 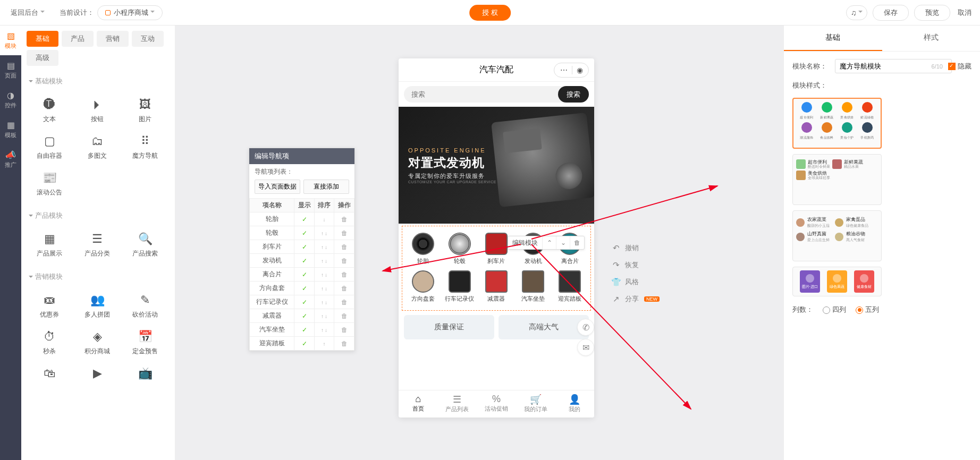 I want to click on cell-name: 迎宾踏板, so click(x=272, y=344).